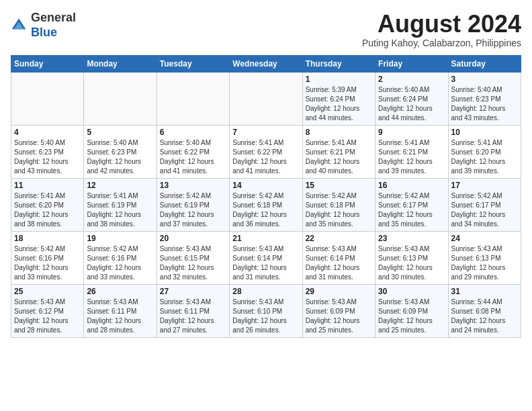 This screenshot has width=532, height=411. I want to click on day-number: 17, so click(485, 185).